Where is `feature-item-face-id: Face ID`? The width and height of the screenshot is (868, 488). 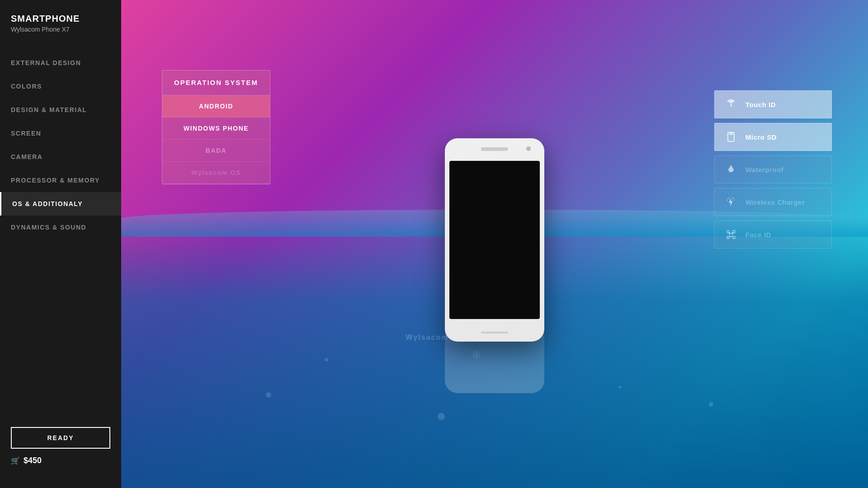
feature-item-face-id: Face ID is located at coordinates (773, 235).